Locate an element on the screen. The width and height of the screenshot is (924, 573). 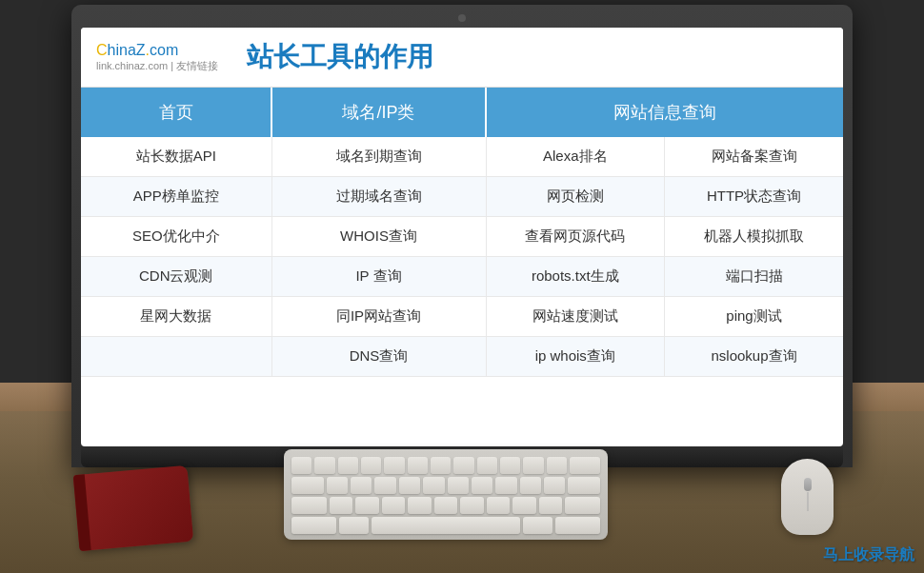
header-domain: 域名/IP类 is located at coordinates (379, 112).